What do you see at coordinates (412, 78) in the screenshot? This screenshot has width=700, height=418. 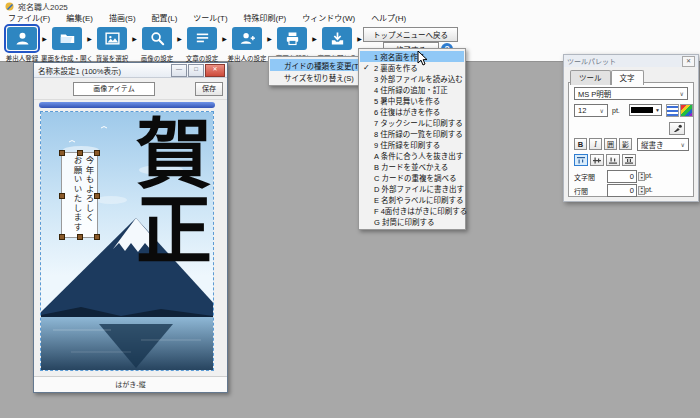 I see `menu-item: 3 外部ファイルを読み込む` at bounding box center [412, 78].